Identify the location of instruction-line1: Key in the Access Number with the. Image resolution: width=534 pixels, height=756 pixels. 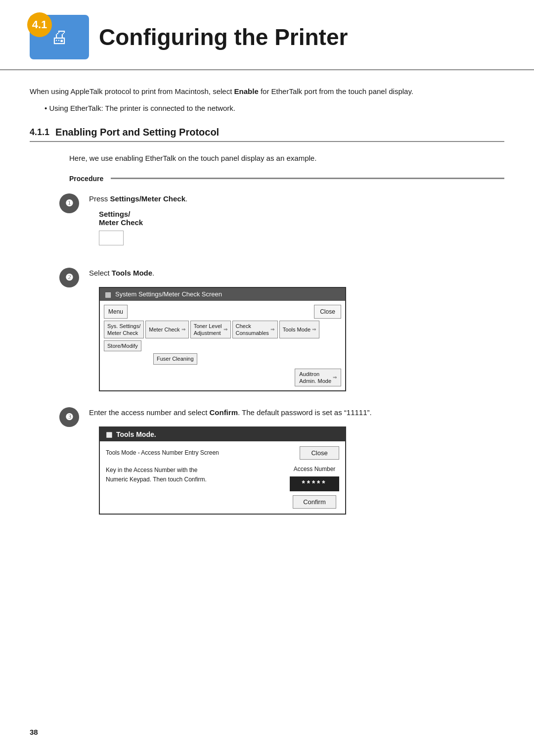
(156, 470).